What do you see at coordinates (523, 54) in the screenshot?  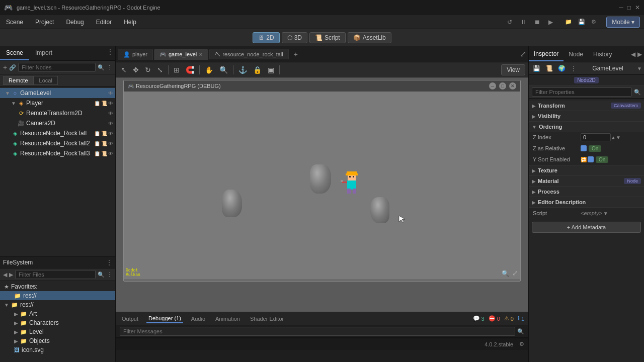 I see `expand-btn: ⤢` at bounding box center [523, 54].